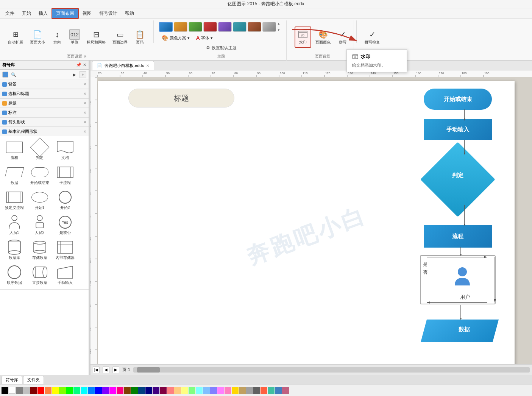  I want to click on btn-page-color: 🎨 页面颜色, so click(323, 37).